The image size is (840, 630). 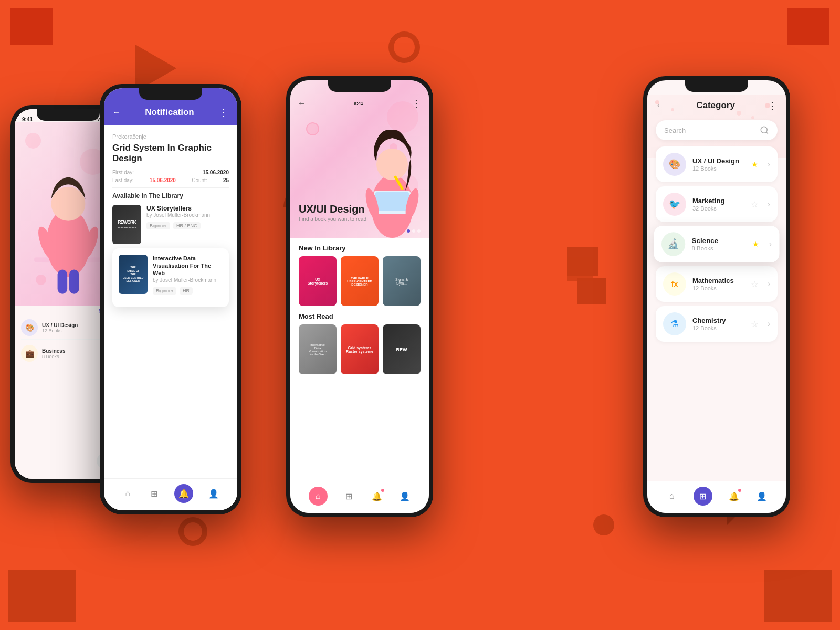 What do you see at coordinates (583, 261) in the screenshot?
I see `deco-rect-mid` at bounding box center [583, 261].